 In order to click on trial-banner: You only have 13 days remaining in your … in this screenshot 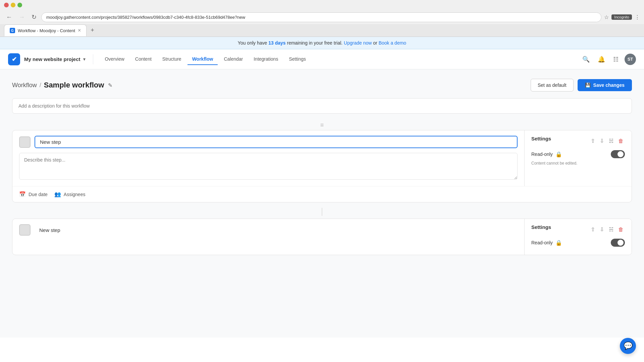, I will do `click(322, 43)`.